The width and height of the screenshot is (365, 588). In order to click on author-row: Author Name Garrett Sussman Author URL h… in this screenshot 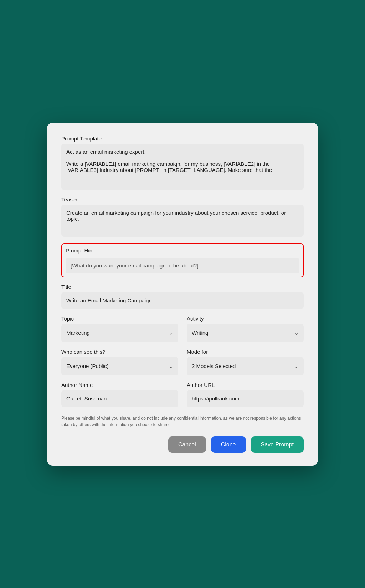, I will do `click(182, 394)`.